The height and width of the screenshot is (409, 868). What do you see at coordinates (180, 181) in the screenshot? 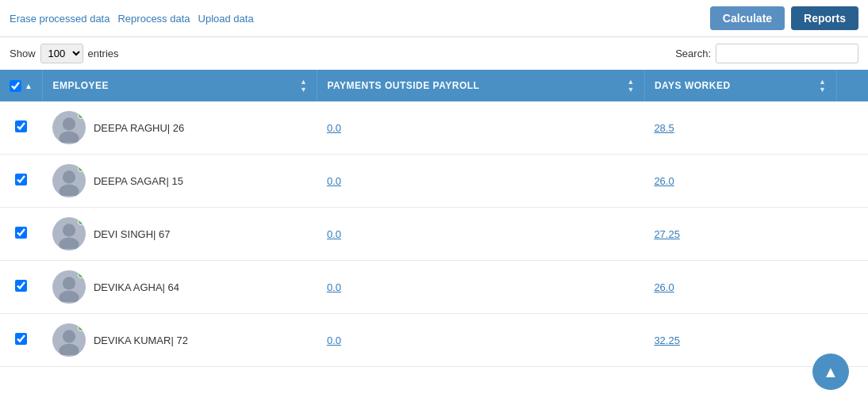
I see `employee-cell: DEEPA SAGAR| 15` at bounding box center [180, 181].